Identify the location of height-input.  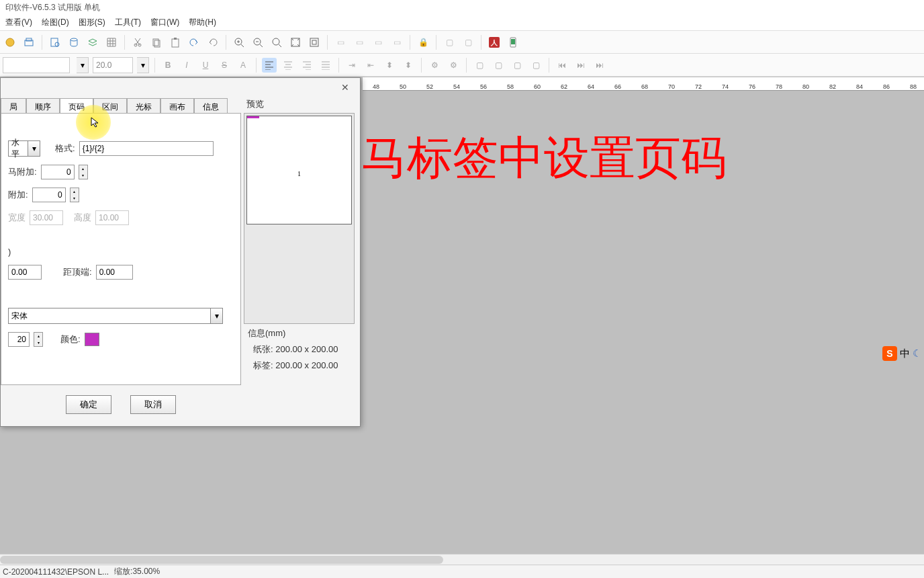
(112, 218).